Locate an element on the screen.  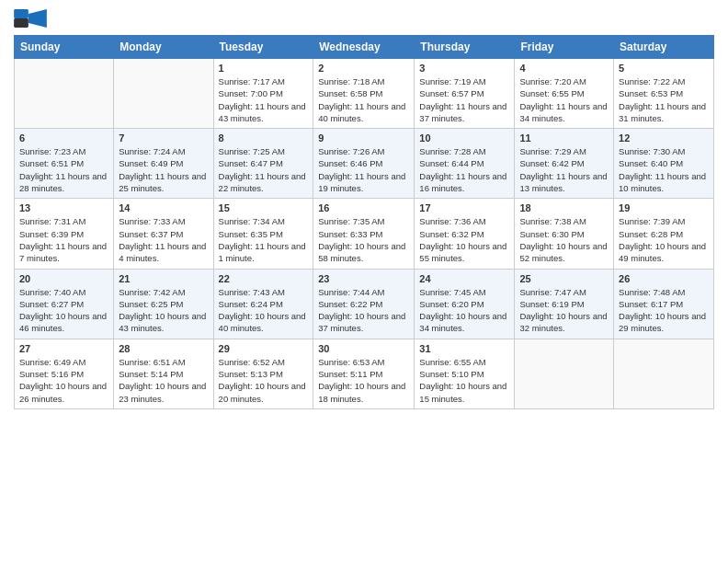
calendar-cell: 28Sunrise: 6:51 AM Sunset: 5:14 PM Dayli… is located at coordinates (164, 373).